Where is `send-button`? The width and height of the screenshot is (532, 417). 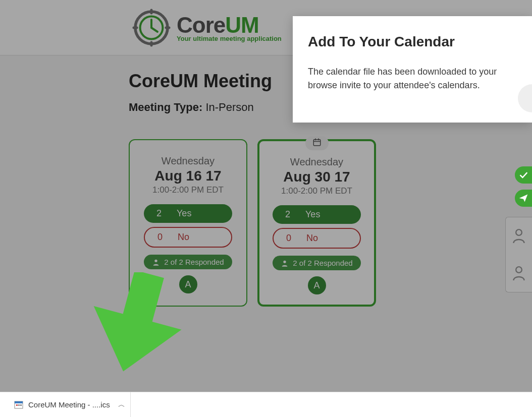
send-button is located at coordinates (523, 198).